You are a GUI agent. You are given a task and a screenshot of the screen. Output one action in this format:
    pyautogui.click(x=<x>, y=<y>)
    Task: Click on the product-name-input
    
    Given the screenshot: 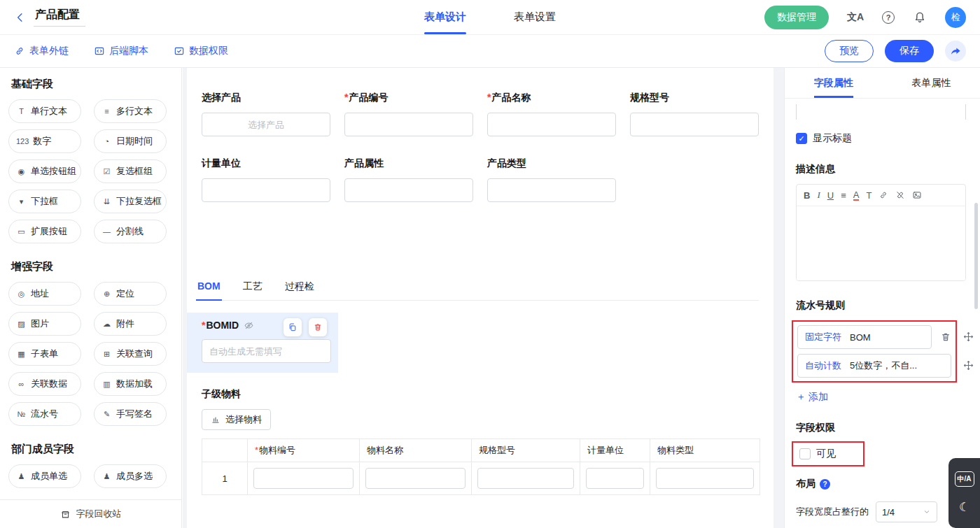 What is the action you would take?
    pyautogui.click(x=552, y=124)
    